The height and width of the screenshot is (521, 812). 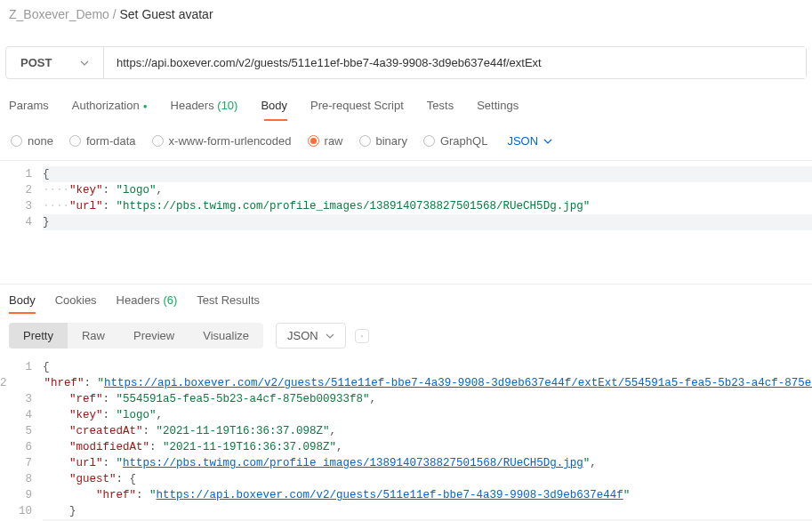 What do you see at coordinates (192, 105) in the screenshot?
I see `tab-headers-label: Headers` at bounding box center [192, 105].